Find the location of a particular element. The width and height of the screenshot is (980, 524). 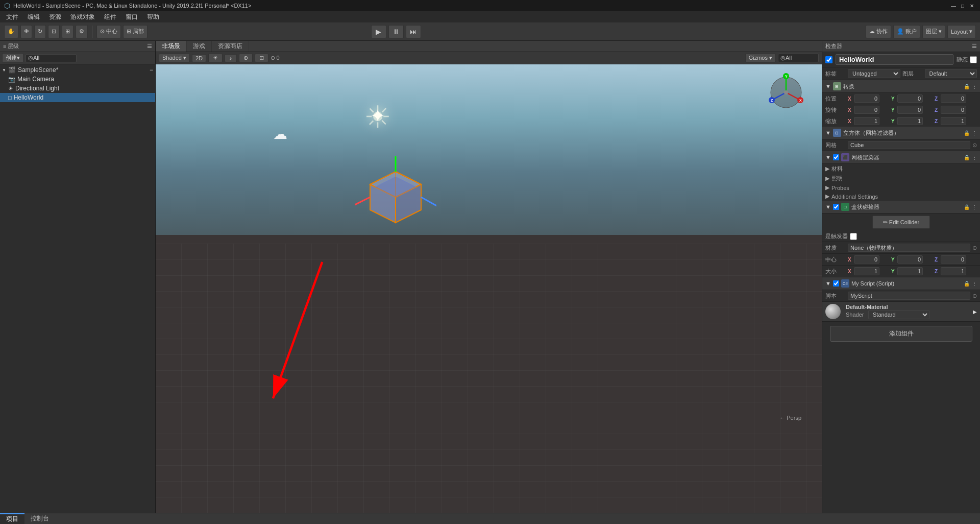

tab-scene: 非场景 is located at coordinates (172, 46).